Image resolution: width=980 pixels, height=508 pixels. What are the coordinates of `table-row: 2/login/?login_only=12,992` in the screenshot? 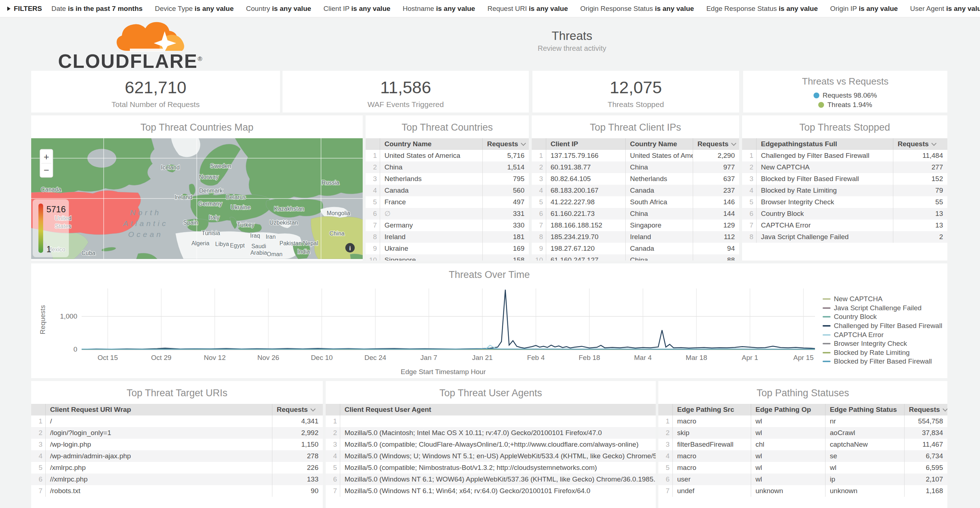 It's located at (177, 433).